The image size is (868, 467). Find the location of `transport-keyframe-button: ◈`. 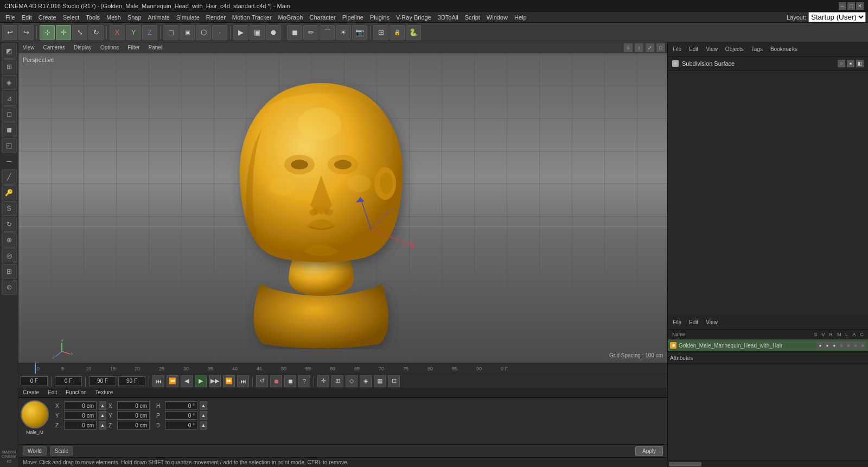

transport-keyframe-button: ◈ is located at coordinates (366, 381).